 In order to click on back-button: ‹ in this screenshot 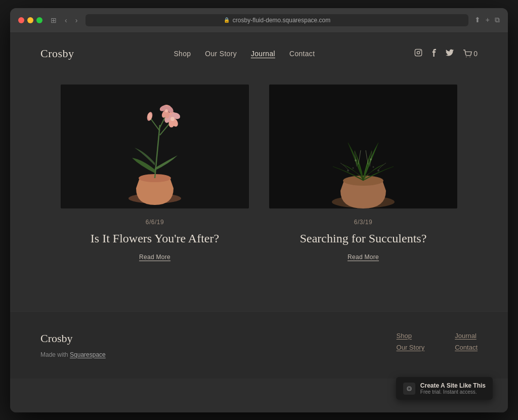, I will do `click(66, 20)`.